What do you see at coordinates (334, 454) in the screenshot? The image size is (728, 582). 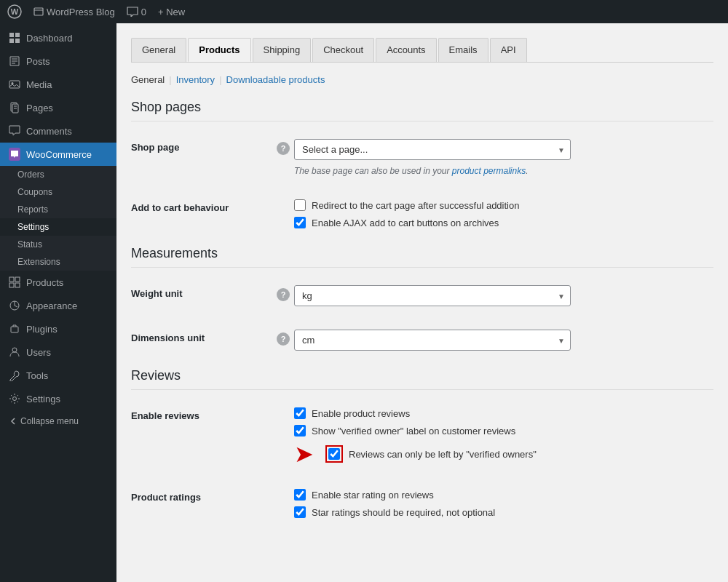 I see `highlighted-checkbox-wrap` at bounding box center [334, 454].